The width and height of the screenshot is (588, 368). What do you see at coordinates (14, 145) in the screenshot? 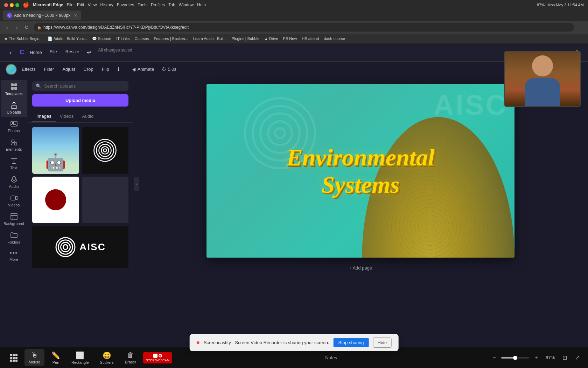
I see `sidebar-item-elements: Elements` at bounding box center [14, 145].